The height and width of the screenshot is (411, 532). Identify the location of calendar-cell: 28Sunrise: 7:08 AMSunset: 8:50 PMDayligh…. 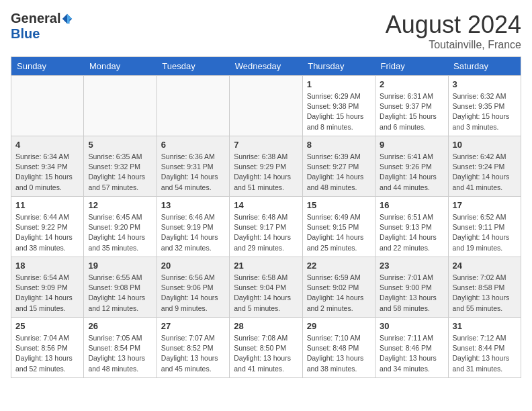
(266, 348).